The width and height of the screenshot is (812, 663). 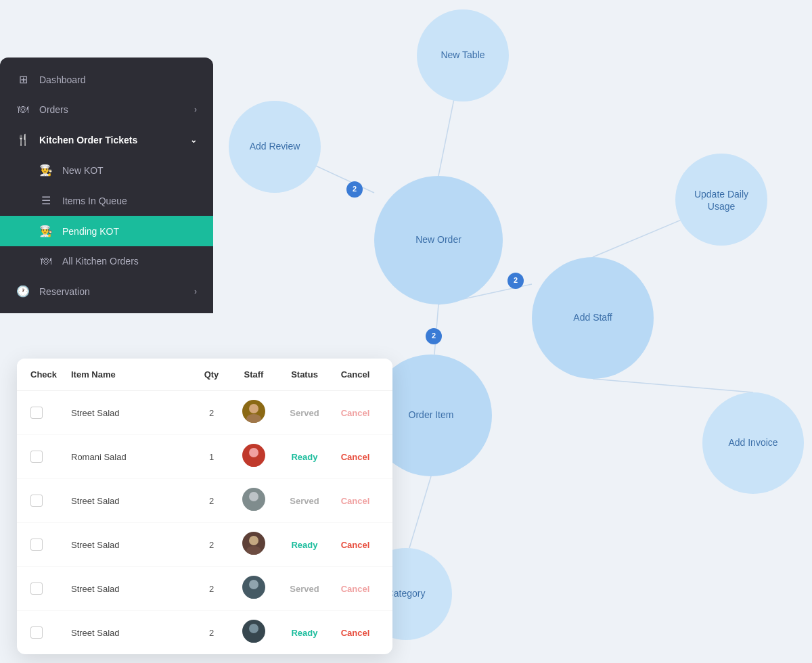 What do you see at coordinates (721, 206) in the screenshot?
I see `svg-text: Usage` at bounding box center [721, 206].